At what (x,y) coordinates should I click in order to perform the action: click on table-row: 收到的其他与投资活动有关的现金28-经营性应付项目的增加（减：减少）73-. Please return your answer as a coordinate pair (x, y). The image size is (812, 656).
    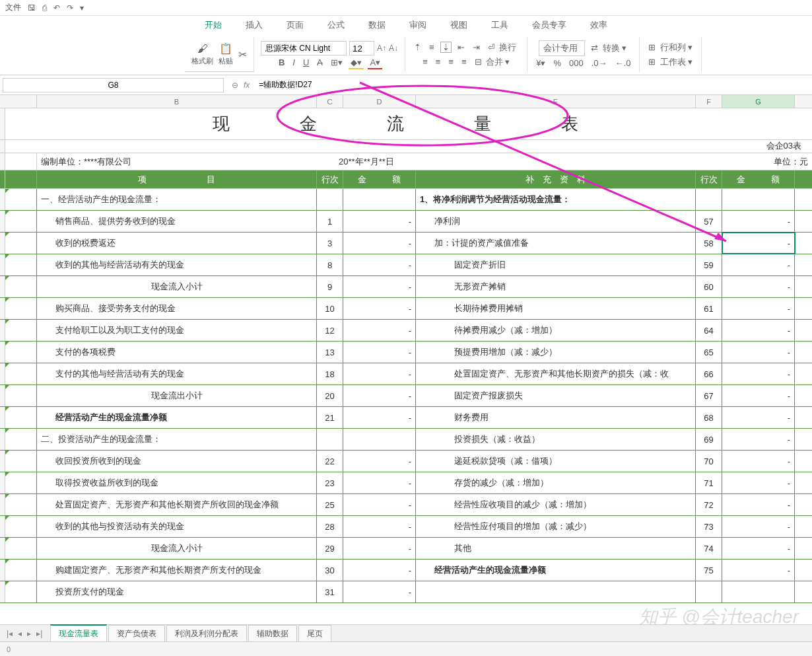
    Looking at the image, I should click on (406, 527).